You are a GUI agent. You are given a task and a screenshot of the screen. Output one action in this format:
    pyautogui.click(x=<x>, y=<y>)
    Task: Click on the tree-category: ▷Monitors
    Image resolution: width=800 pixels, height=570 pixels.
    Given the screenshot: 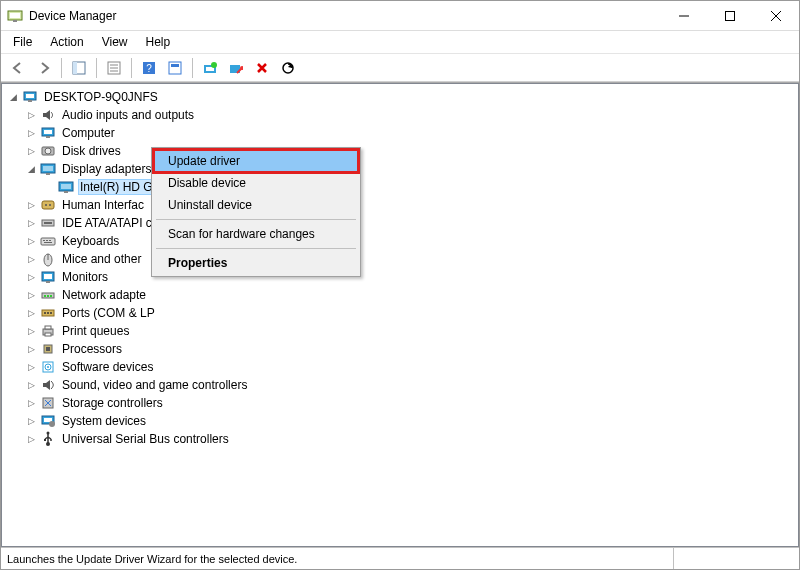 What is the action you would take?
    pyautogui.click(x=400, y=277)
    